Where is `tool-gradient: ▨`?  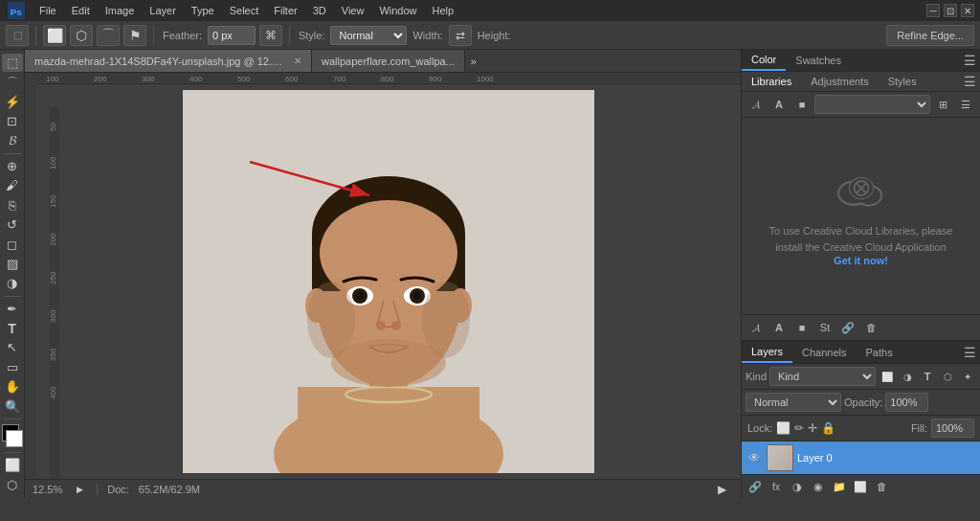 tool-gradient: ▨ is located at coordinates (12, 264).